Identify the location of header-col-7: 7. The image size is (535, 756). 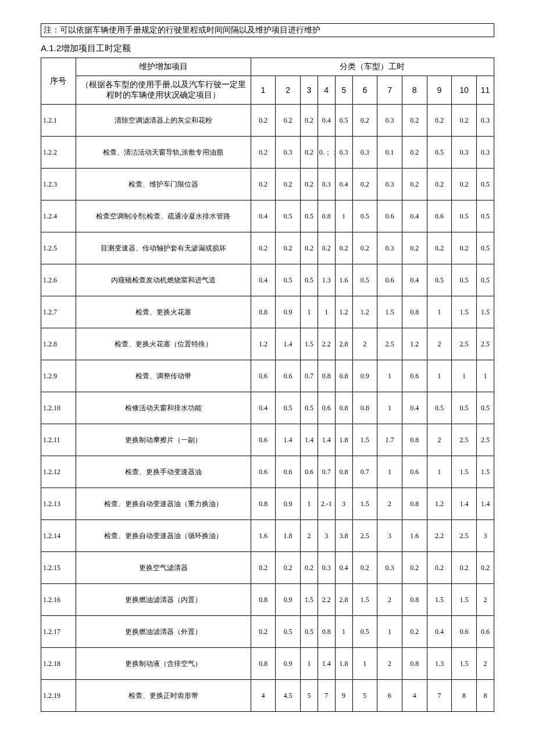
(390, 91).